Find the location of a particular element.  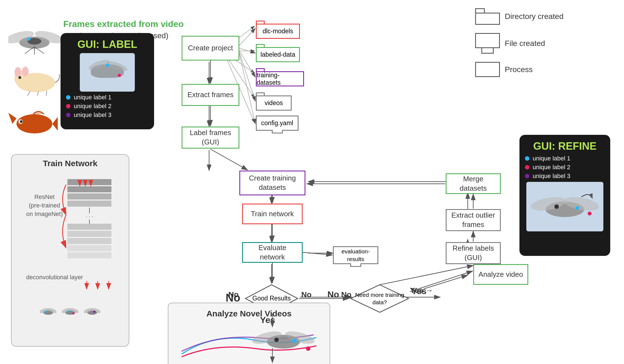

refine-labels-label: Refine labels (GUI) is located at coordinates (473, 253).